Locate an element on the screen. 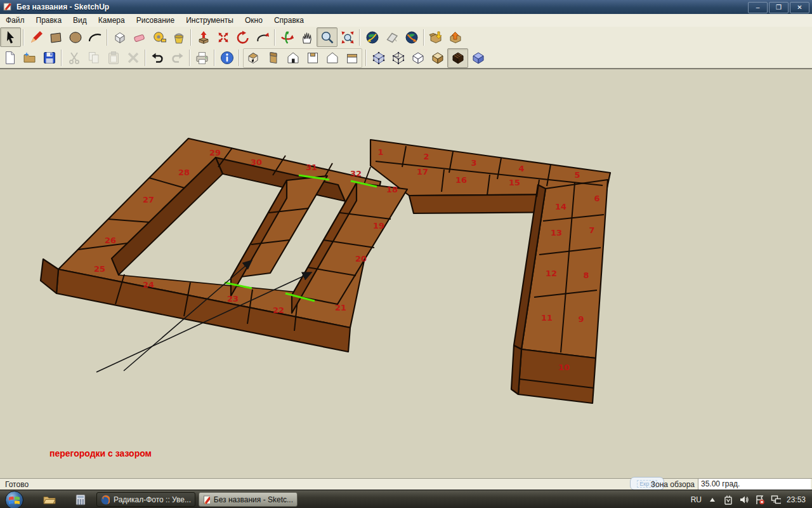 This screenshot has height=508, width=812. quicklaunch-folder-icon is located at coordinates (49, 500).